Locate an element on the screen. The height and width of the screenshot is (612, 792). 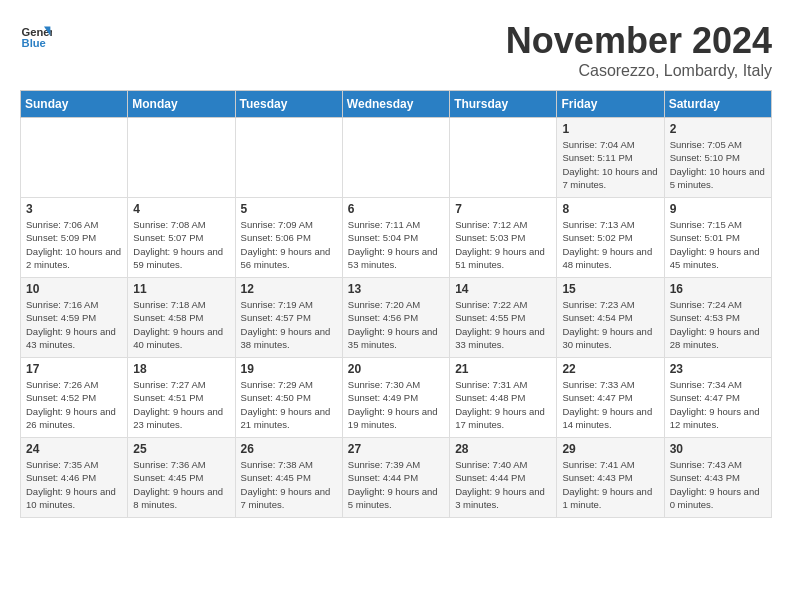
day-number: 2 is located at coordinates (718, 129).